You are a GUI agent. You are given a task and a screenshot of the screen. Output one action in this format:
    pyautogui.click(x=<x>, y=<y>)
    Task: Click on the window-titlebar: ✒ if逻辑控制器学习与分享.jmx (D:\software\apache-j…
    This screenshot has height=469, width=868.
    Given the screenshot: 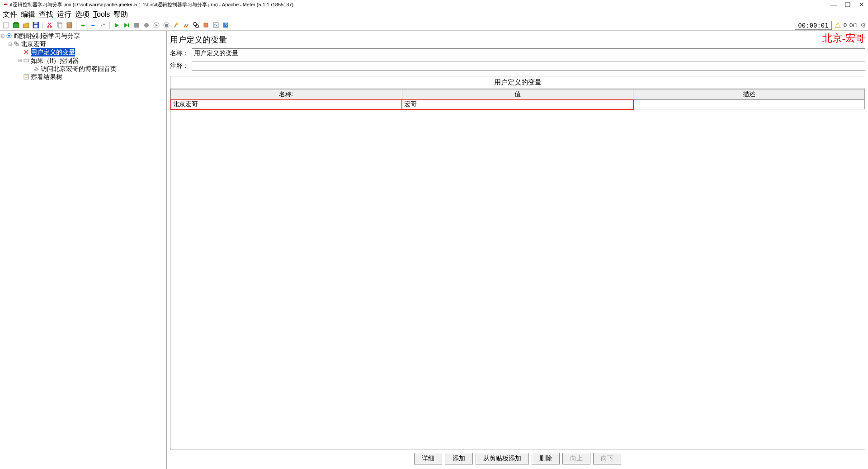 What is the action you would take?
    pyautogui.click(x=434, y=5)
    